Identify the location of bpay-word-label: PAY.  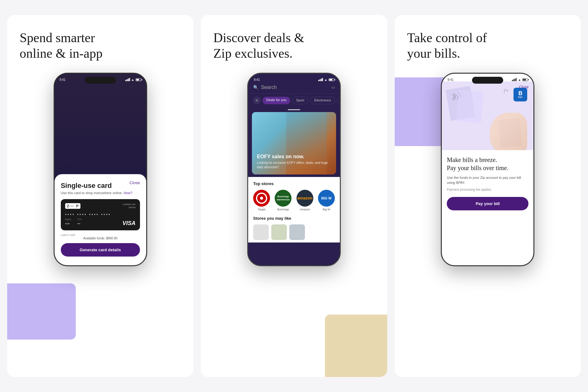
(521, 97).